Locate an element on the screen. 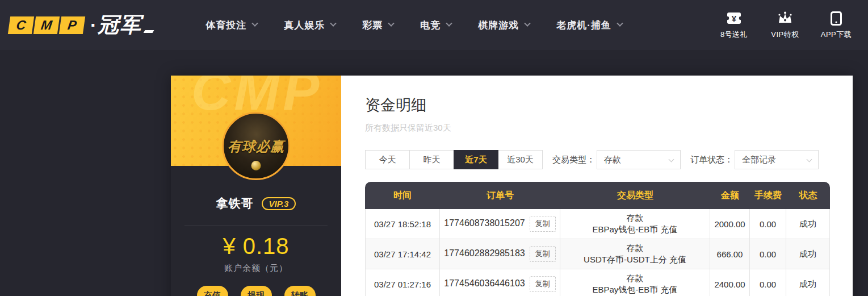  quick-link-label: VIP特权 is located at coordinates (785, 35).